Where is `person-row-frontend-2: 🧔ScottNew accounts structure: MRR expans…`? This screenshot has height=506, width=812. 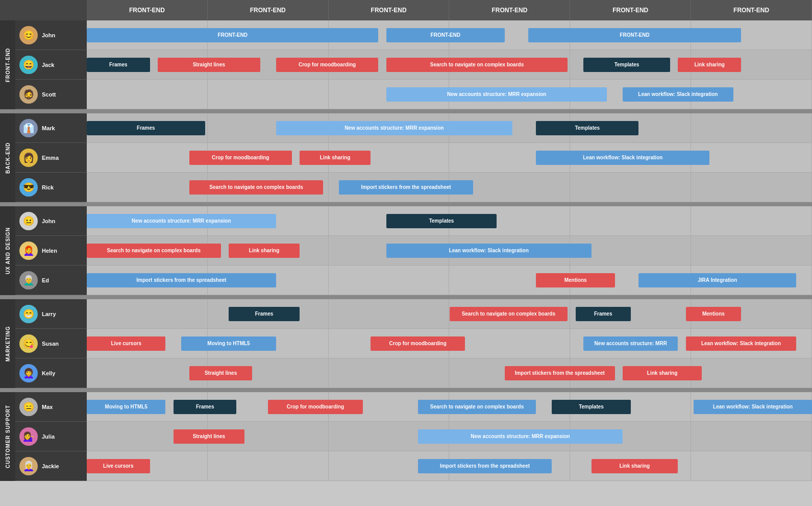 person-row-frontend-2: 🧔ScottNew accounts structure: MRR expans… is located at coordinates (413, 94).